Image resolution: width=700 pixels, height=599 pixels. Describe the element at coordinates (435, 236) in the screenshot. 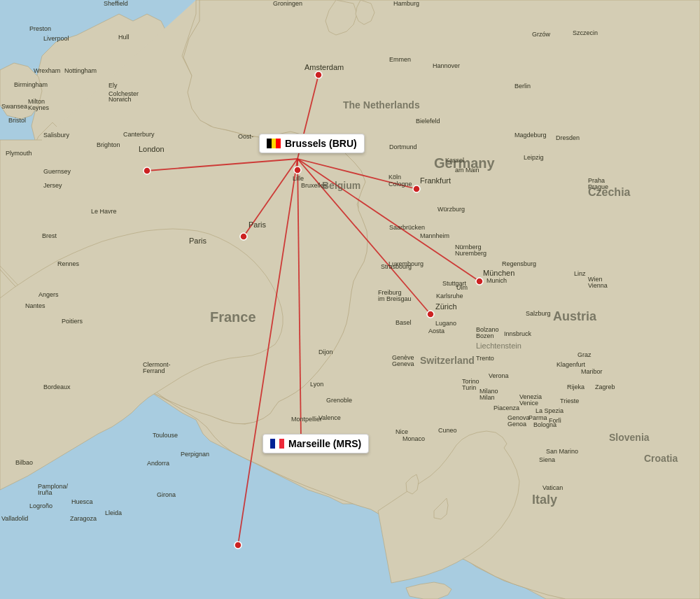

I see `svg-text: Mannheim` at that location.